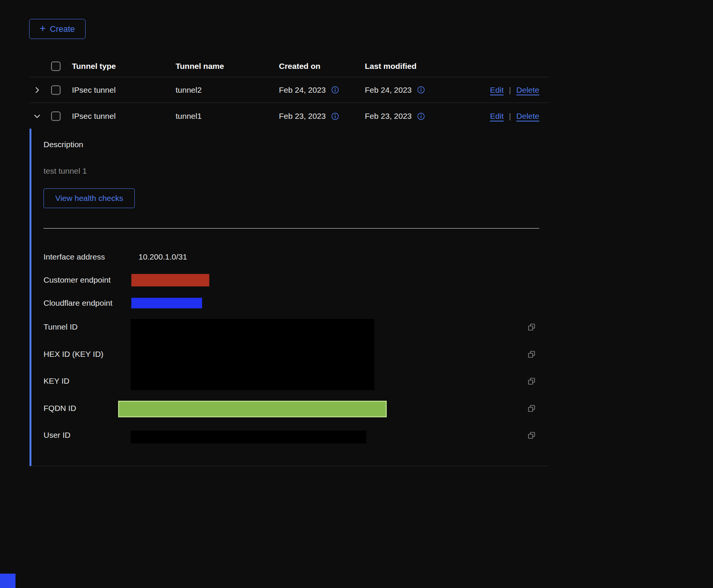  I want to click on interface-address-label: Interface address, so click(74, 257).